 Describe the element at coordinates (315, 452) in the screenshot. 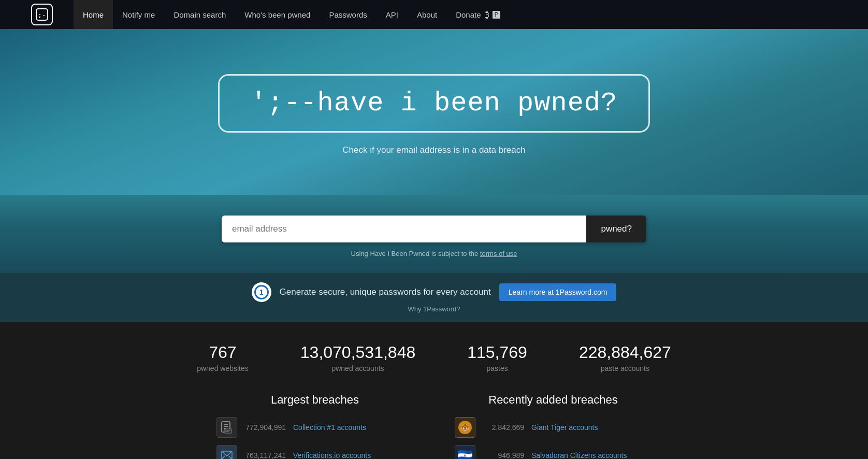

I see `breach-item-verifications: 763,117,241 Verifications.io accounts` at that location.